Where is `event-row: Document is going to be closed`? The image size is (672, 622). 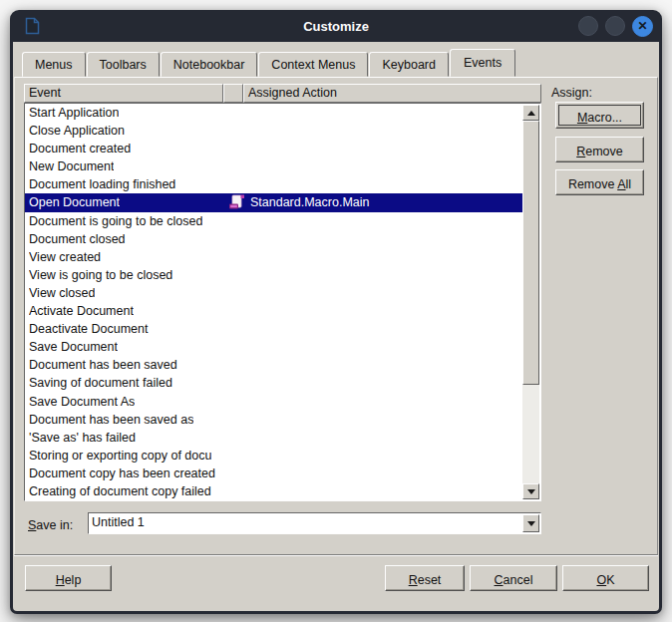
event-row: Document is going to be closed is located at coordinates (274, 221).